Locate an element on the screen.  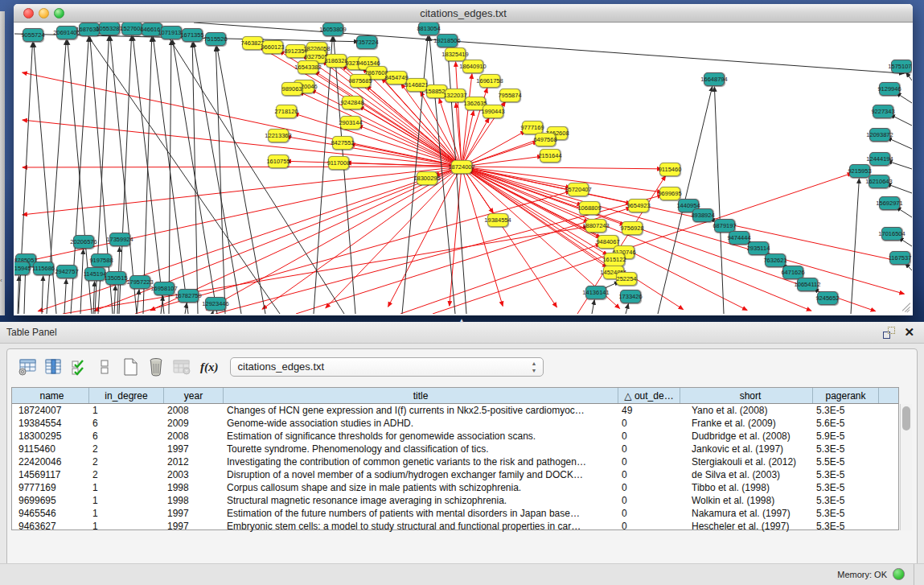
network-node: 1068809 is located at coordinates (589, 208).